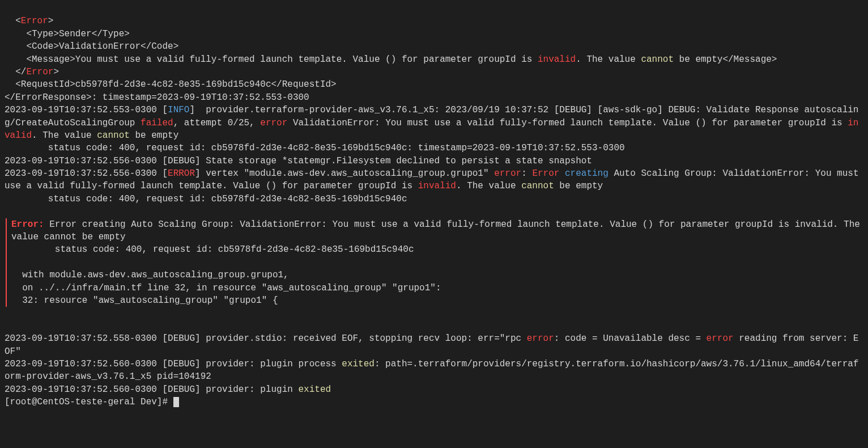 The image size is (868, 448). Describe the element at coordinates (32, 72) in the screenshot. I see `log-line: </Error>` at that location.